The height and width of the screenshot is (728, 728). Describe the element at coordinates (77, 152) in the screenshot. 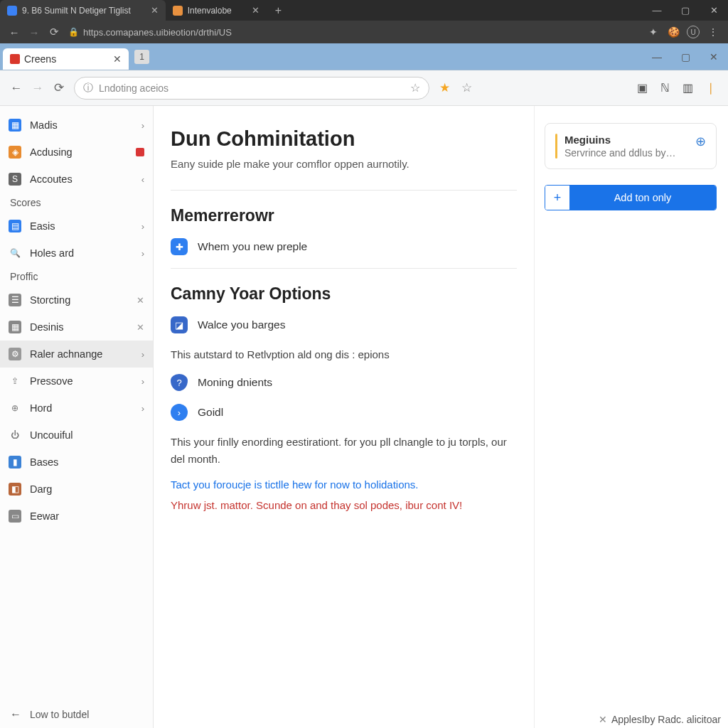

I see `sidebar-item-acdusing: ◈ Acdusing` at that location.